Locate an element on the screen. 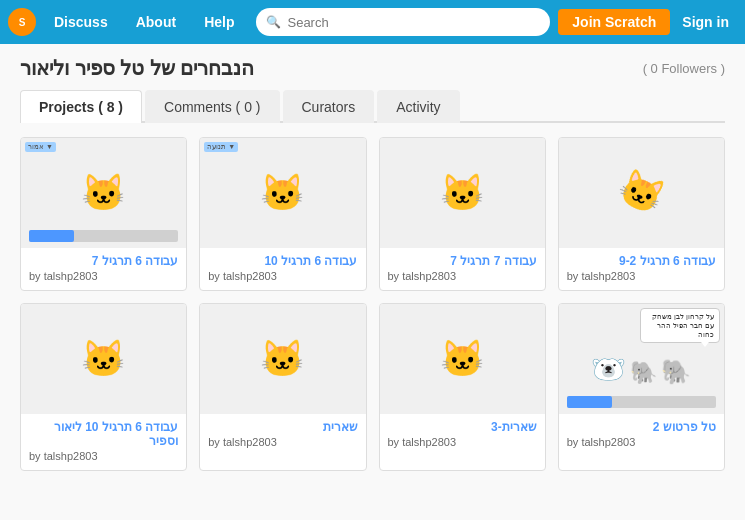  project-info: עבודה 7 תרגיל 7 by talshp2803 is located at coordinates (462, 269).